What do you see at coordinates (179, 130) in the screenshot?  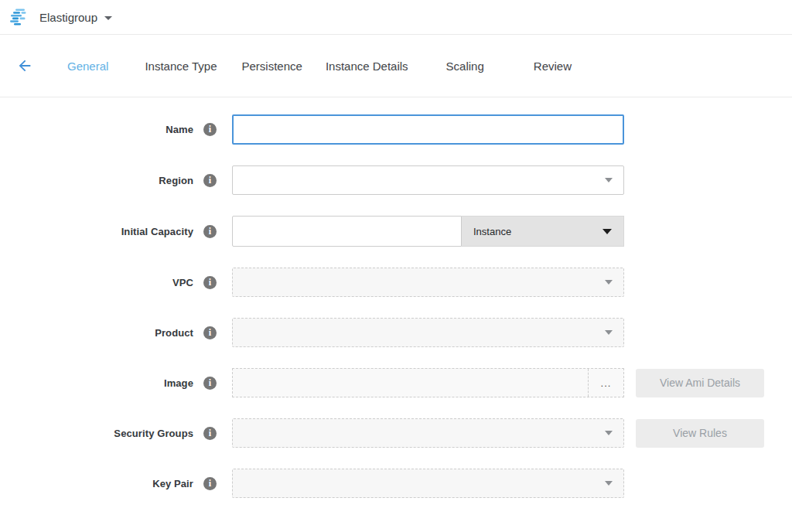 I see `name-label: Name` at bounding box center [179, 130].